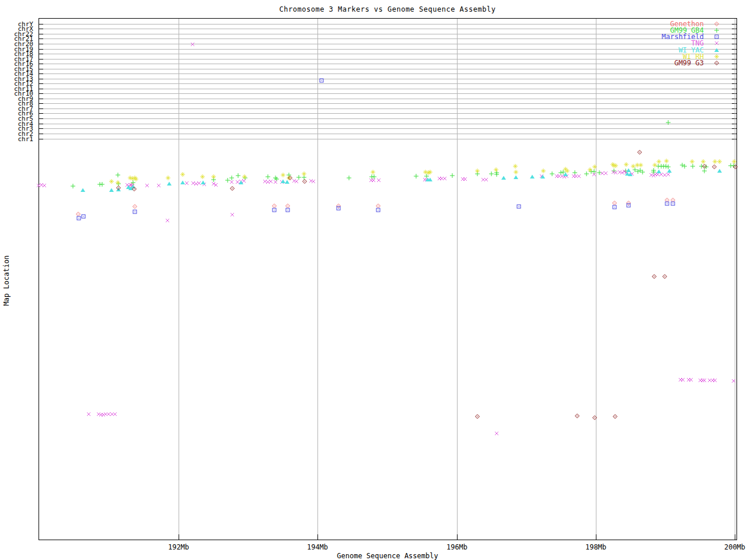  Describe the element at coordinates (731, 547) in the screenshot. I see `x-tick-label-200Mb: 200Mb` at that location.